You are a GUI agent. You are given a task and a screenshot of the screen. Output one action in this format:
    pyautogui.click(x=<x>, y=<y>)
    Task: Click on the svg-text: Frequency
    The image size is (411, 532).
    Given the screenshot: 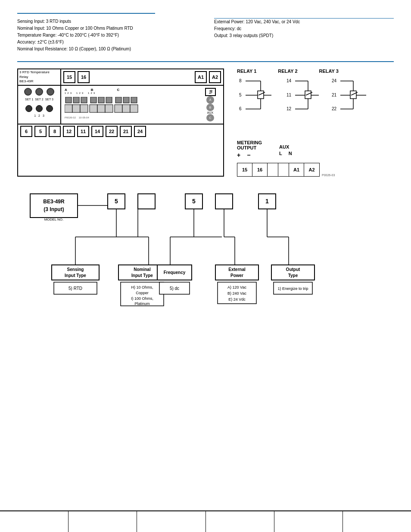 What is the action you would take?
    pyautogui.click(x=175, y=272)
    